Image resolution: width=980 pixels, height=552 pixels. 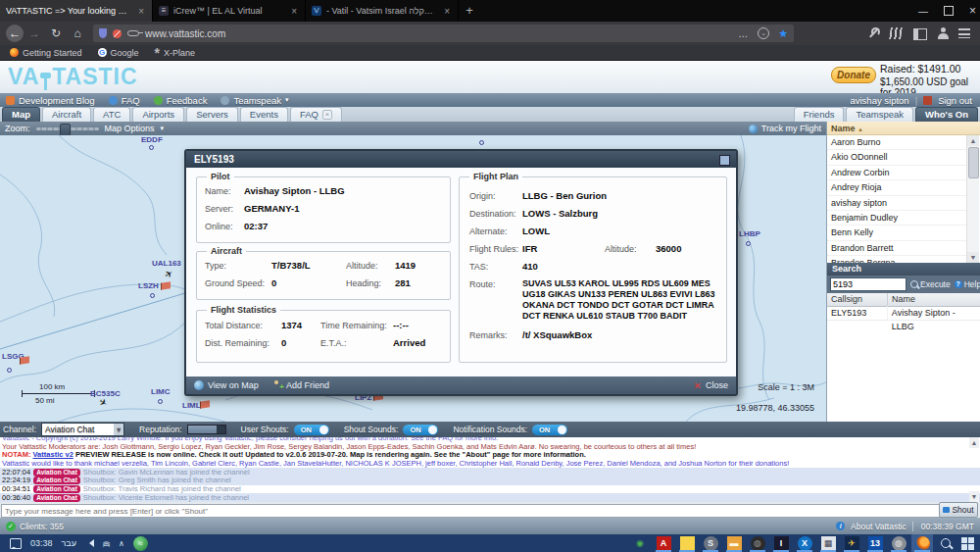 What do you see at coordinates (382, 11) in the screenshot?
I see `browser-tab-vatil: V - Vatil - Vatsim Israel ב תקלה ×` at bounding box center [382, 11].